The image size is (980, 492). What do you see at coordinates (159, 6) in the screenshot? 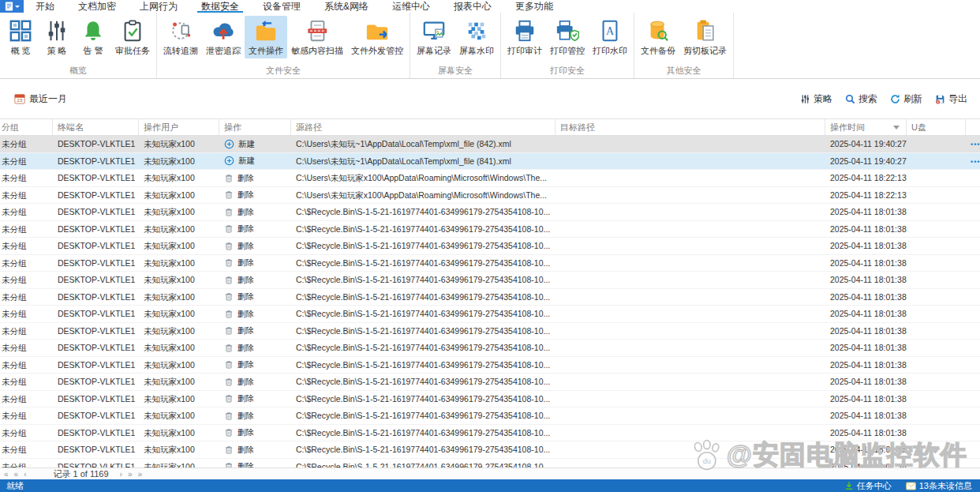
I see `tab-2: 上网行为` at bounding box center [159, 6].